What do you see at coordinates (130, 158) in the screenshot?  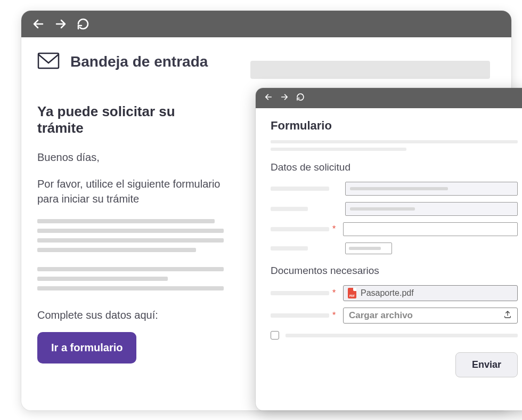 I see `email-greeting: Buenos días,` at bounding box center [130, 158].